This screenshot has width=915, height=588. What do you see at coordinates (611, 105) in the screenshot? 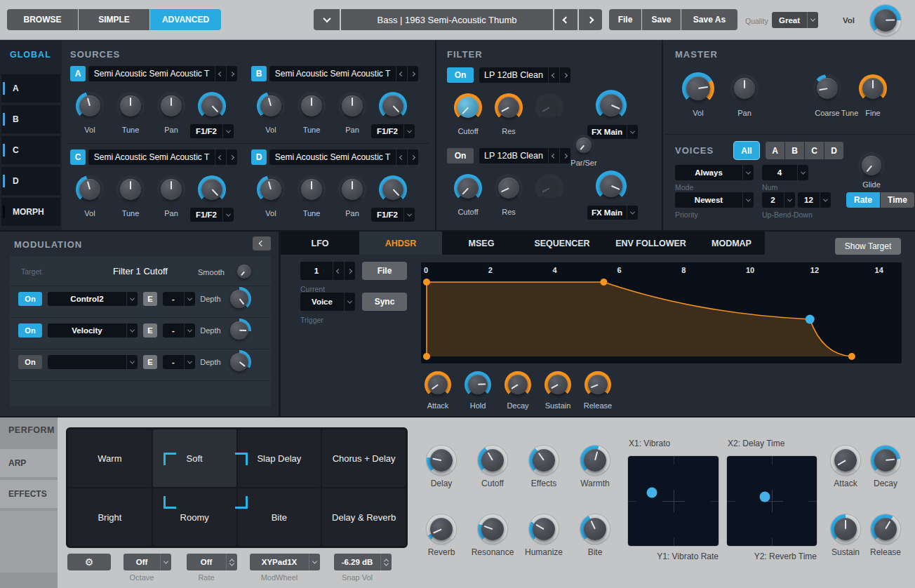
I see `filter1-fx-knob` at bounding box center [611, 105].